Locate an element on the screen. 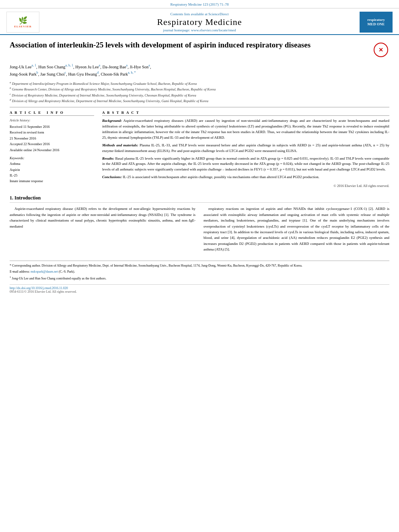  footnote-email: E-mail address: mdcspark@daum.net (C.-S.… is located at coordinates (200, 272).